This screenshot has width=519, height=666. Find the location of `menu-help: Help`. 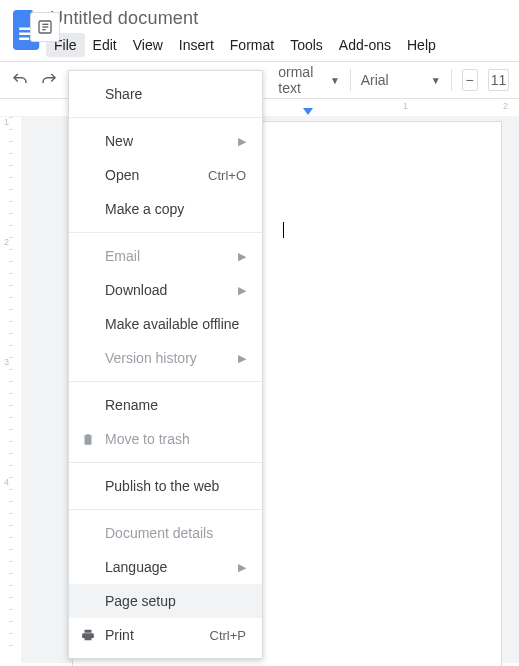

menu-help: Help is located at coordinates (422, 45).